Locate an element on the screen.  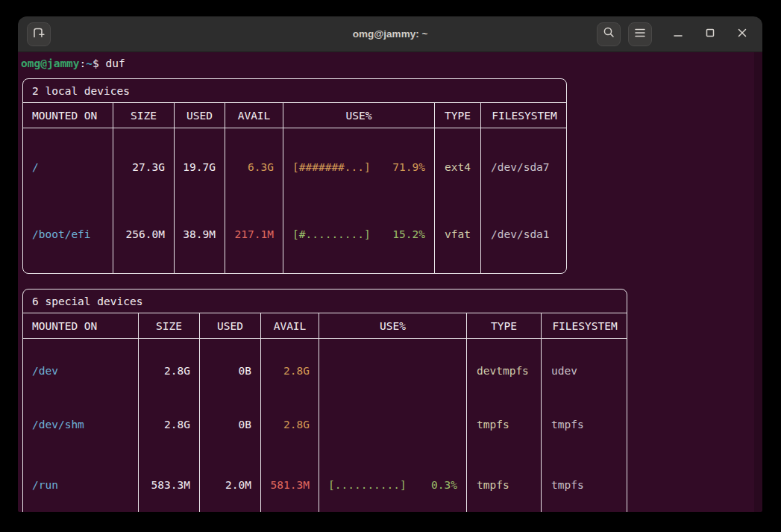
minimize-icon is located at coordinates (678, 34).